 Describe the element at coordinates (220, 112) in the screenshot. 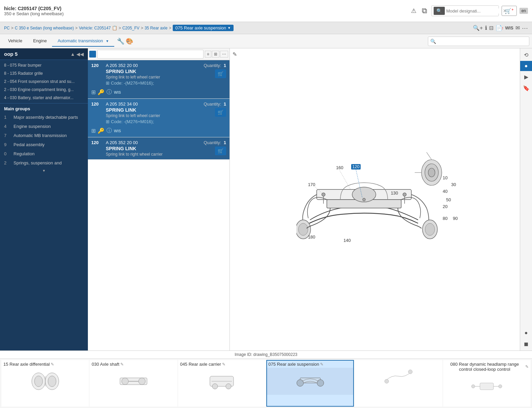

I see `add-to-cart-button-1: 🛒` at that location.